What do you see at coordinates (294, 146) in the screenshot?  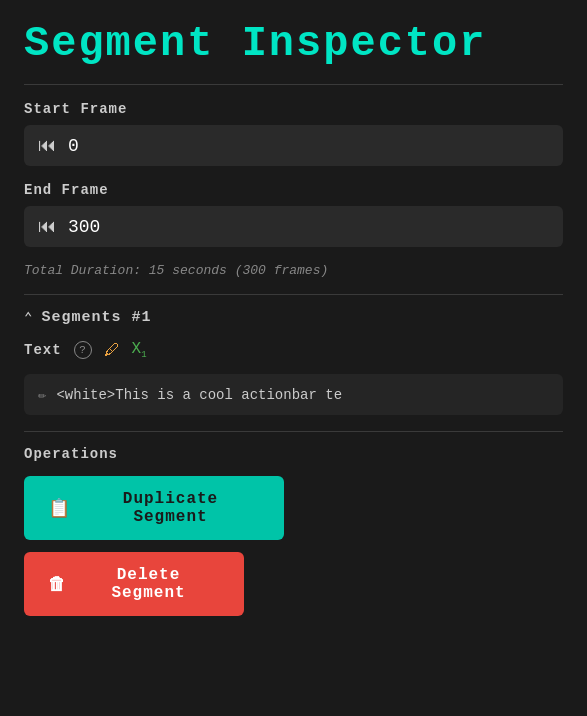 I see `start-frame-row: ⏮ 0` at bounding box center [294, 146].